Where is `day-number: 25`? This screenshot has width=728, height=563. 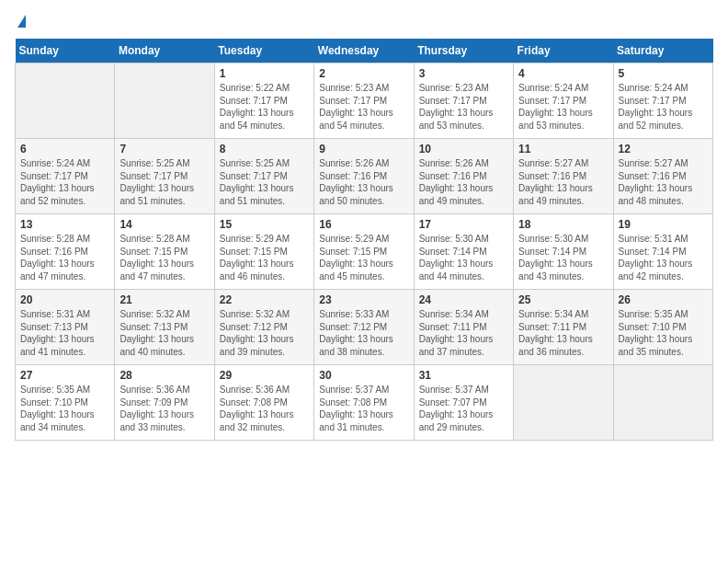 day-number: 25 is located at coordinates (563, 300).